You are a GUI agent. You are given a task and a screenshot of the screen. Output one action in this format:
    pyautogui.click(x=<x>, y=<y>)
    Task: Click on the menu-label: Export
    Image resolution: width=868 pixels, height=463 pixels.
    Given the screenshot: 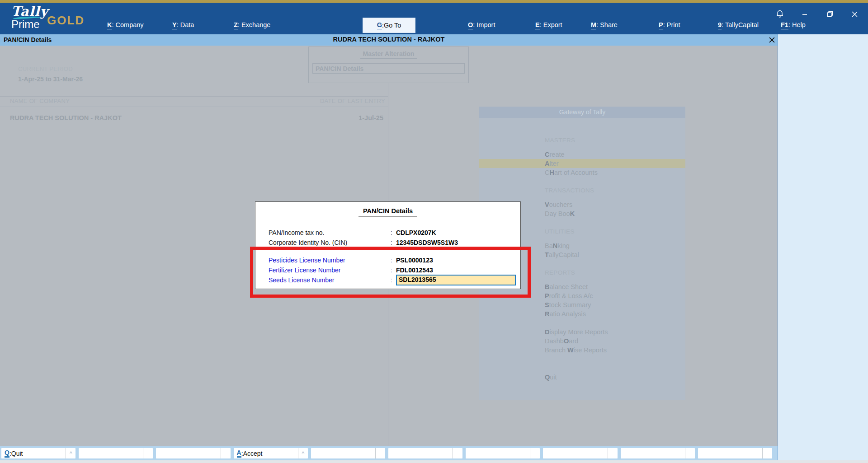 What is the action you would take?
    pyautogui.click(x=553, y=25)
    